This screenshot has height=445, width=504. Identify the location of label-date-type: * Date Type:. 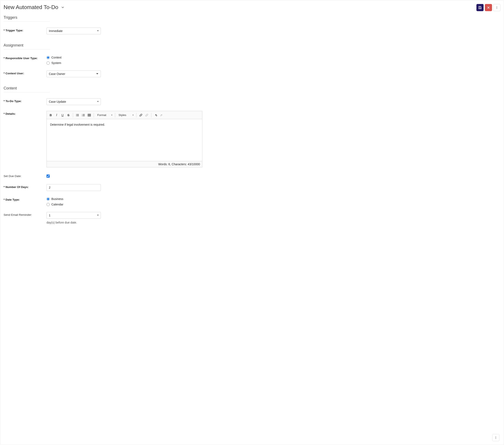
(25, 199).